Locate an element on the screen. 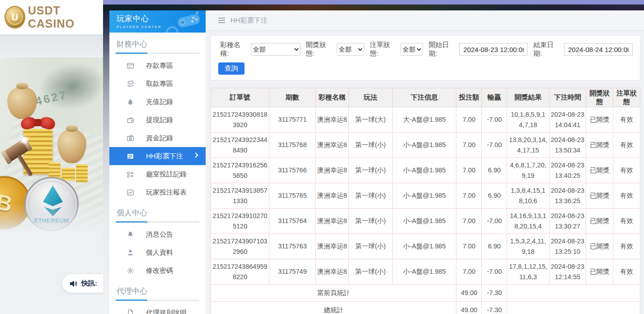 Image resolution: width=644 pixels, height=314 pixels. table-row: 215217243910270512031175764澳洲幸运8第一球(小)小-… is located at coordinates (426, 221).